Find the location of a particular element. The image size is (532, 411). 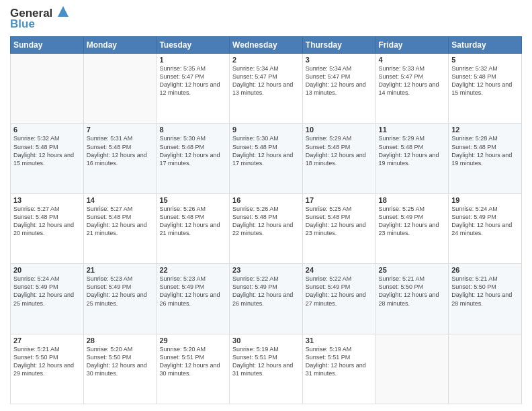

day-number: 19 is located at coordinates (485, 200).